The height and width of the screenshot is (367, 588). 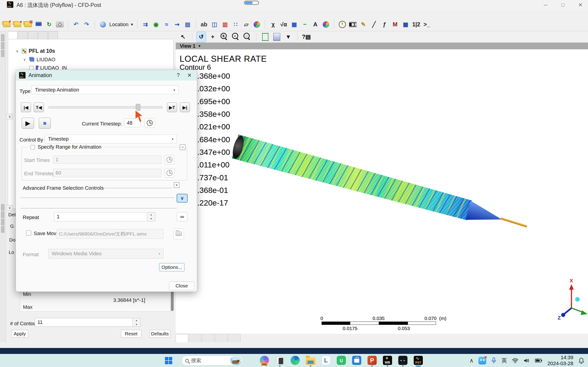 What do you see at coordinates (326, 360) in the screenshot?
I see `taskbar-link-app-icon: L` at bounding box center [326, 360].